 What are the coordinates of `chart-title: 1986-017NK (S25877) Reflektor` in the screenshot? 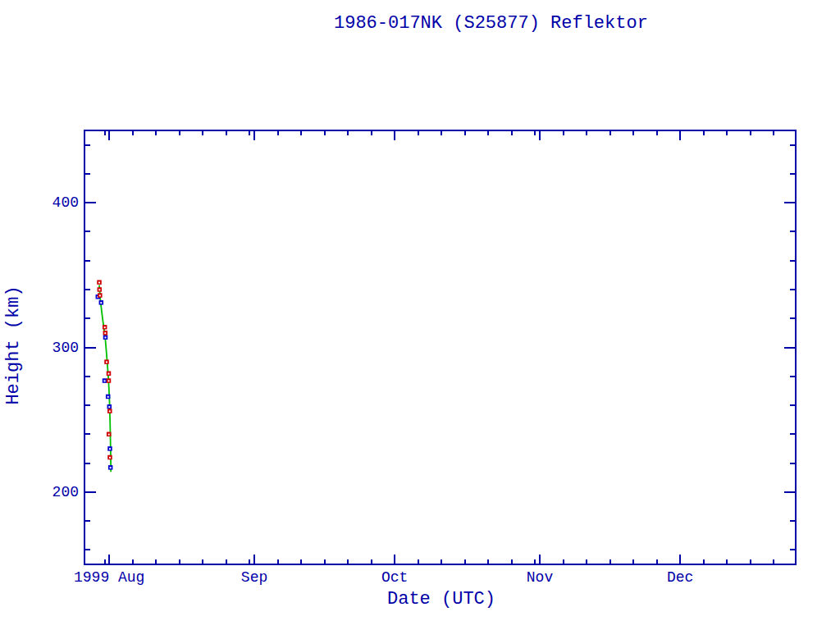 It's located at (491, 23).